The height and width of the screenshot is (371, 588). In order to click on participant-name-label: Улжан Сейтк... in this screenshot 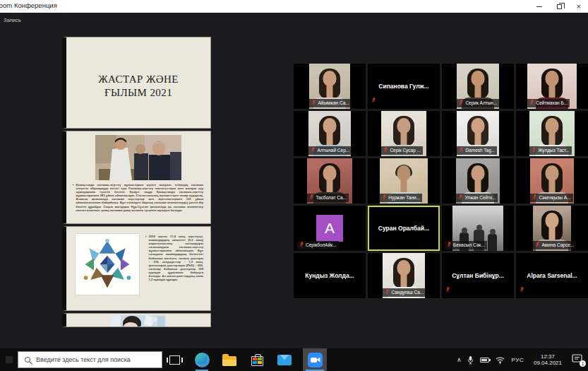, I will do `click(477, 198)`.